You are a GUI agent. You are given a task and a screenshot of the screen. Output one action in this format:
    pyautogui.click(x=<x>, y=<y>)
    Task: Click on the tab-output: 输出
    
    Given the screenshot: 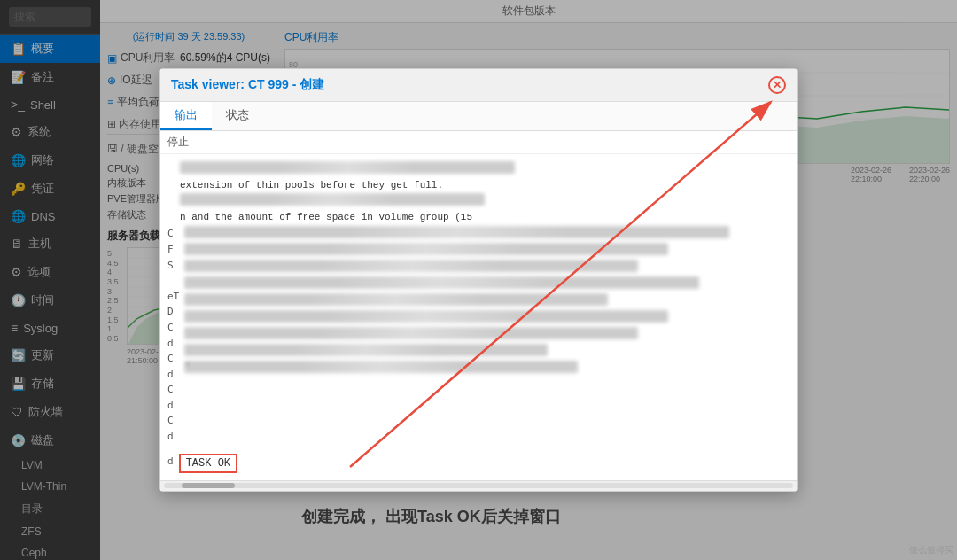 What is the action you would take?
    pyautogui.click(x=186, y=116)
    